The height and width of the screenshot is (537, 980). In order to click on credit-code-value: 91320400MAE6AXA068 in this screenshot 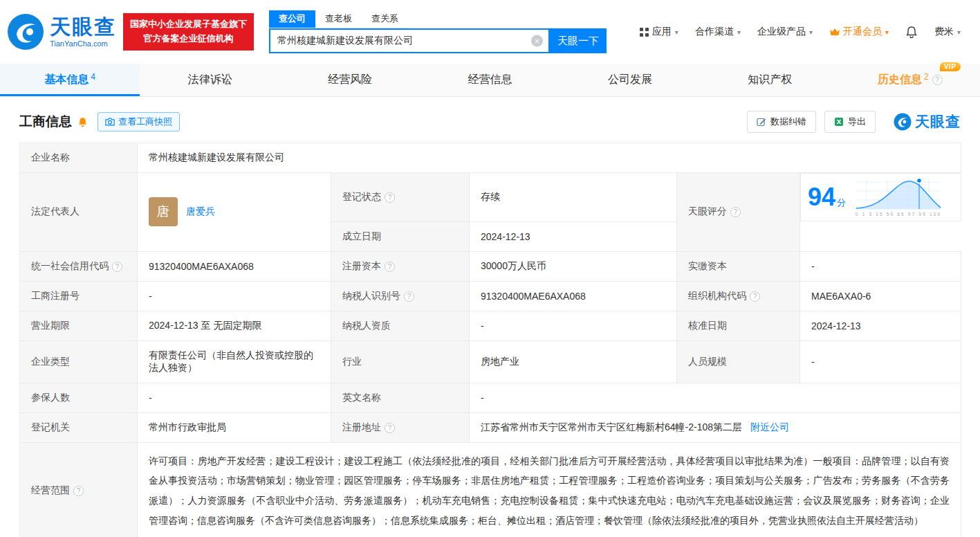, I will do `click(234, 266)`.